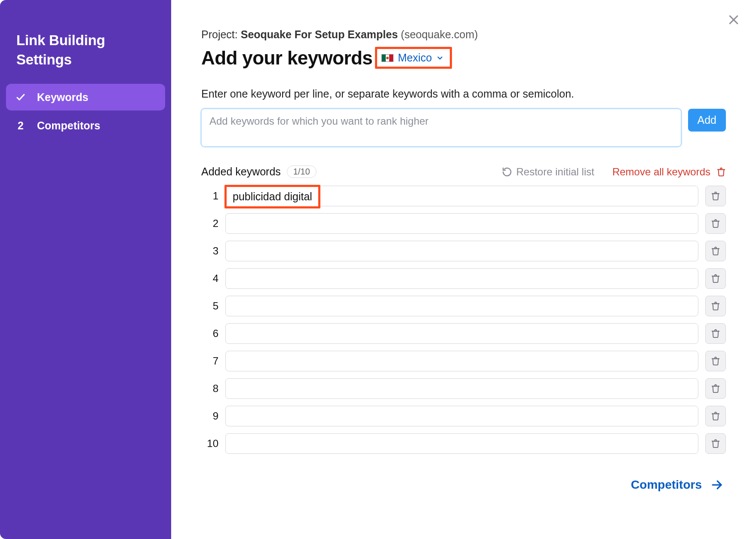  I want to click on row-number: 3, so click(210, 251).